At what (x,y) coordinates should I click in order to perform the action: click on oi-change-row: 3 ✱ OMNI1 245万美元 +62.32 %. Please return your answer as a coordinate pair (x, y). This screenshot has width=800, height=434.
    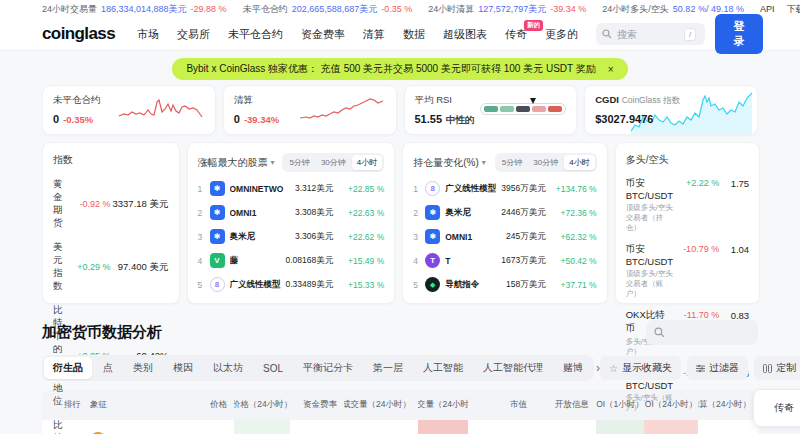
    Looking at the image, I should click on (504, 236).